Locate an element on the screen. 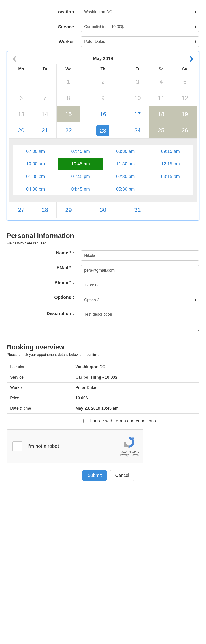 Image resolution: width=206 pixels, height=644 pixels. time-slot: 02:30 pm is located at coordinates (126, 176).